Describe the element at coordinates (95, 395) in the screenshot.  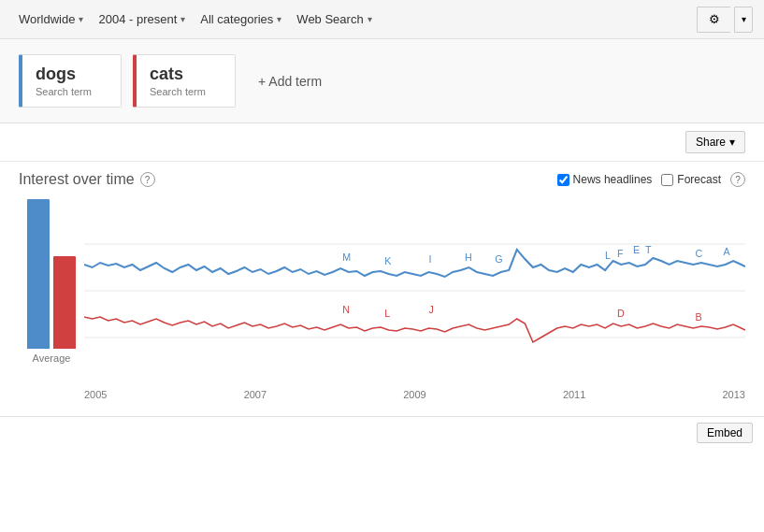
I see `x-label-2005: 2005` at that location.